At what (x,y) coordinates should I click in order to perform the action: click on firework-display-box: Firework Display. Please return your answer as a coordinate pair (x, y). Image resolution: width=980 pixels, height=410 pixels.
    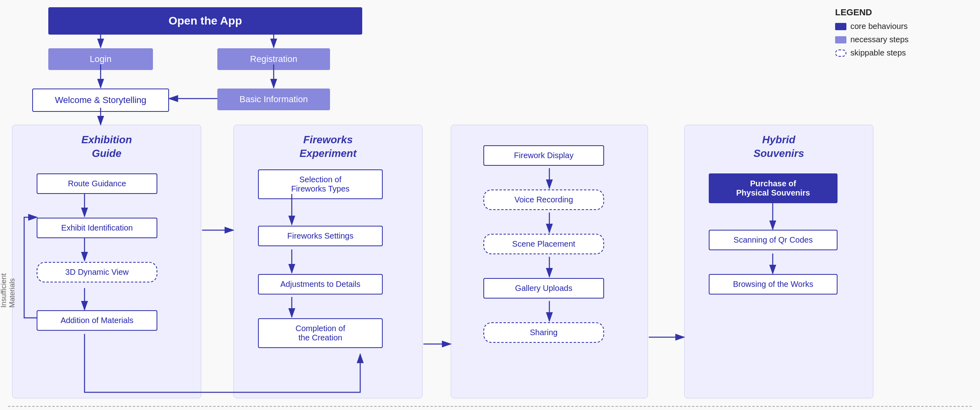
    Looking at the image, I should click on (544, 155).